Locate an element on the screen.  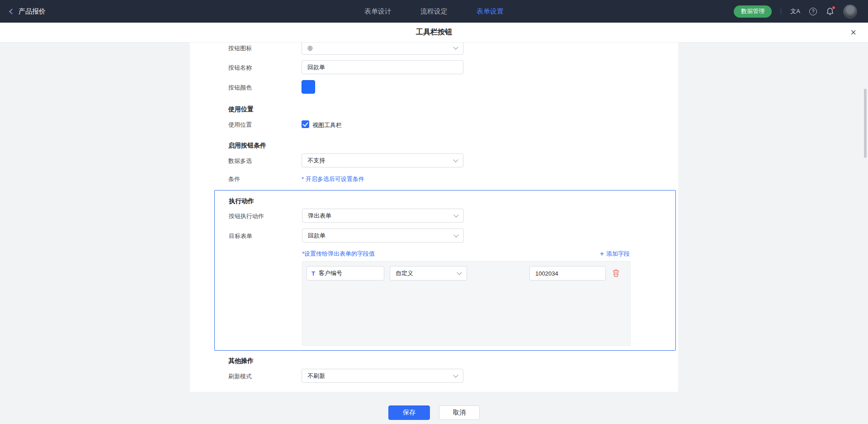
exec-action-value: 弹出表单 is located at coordinates (320, 216).